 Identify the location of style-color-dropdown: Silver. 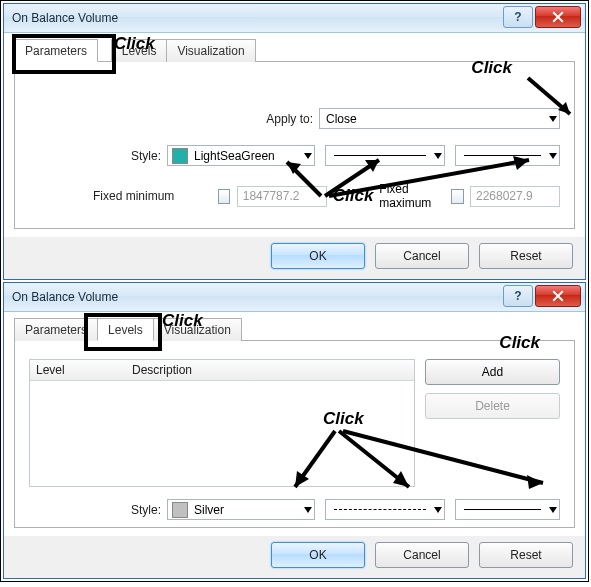
(241, 510).